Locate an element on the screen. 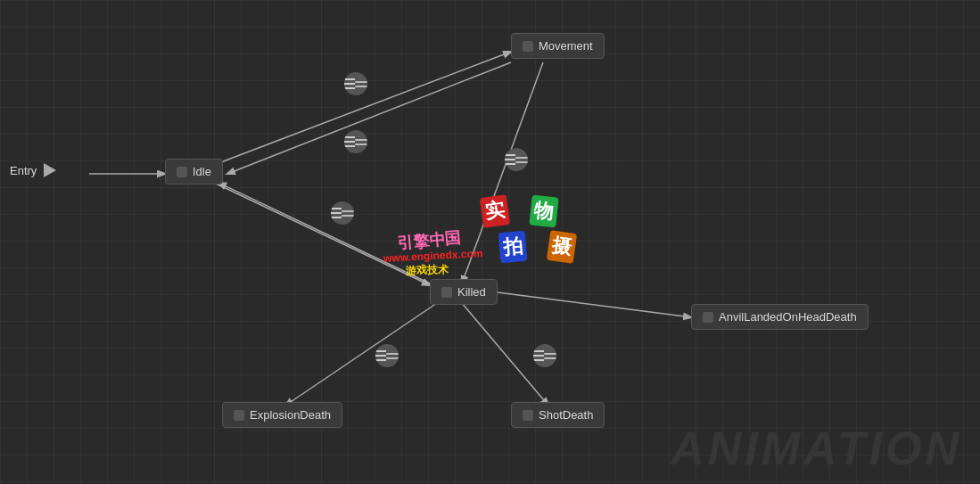 The image size is (980, 484). anvil-death-icon is located at coordinates (708, 317).